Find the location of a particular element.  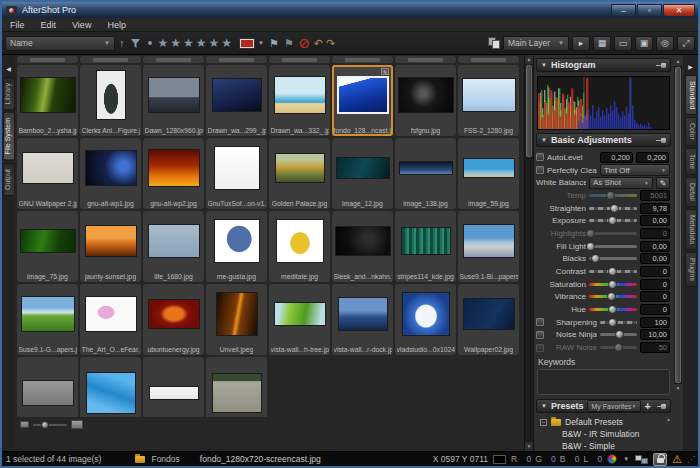

image-thumbnail: gnu-alt-wp1.jpg is located at coordinates (110, 174).